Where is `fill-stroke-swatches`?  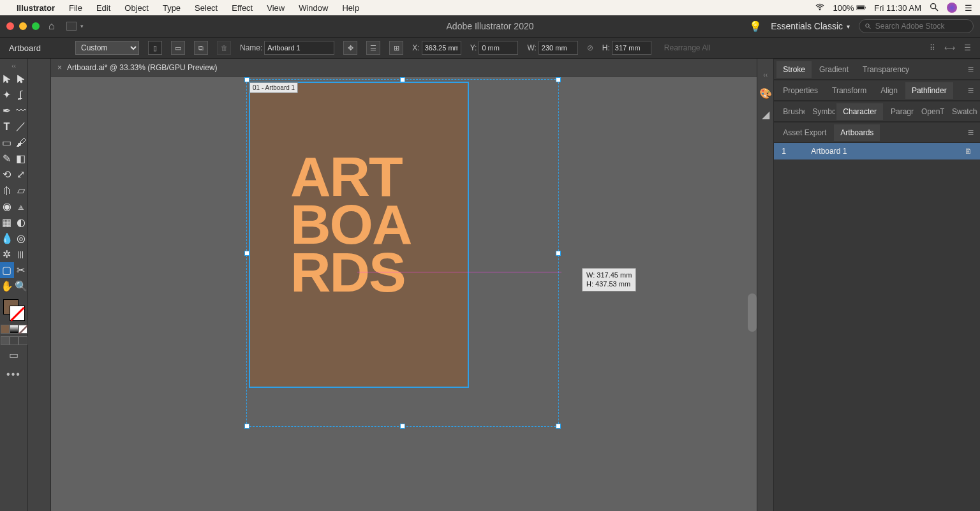
fill-stroke-swatches is located at coordinates (14, 310).